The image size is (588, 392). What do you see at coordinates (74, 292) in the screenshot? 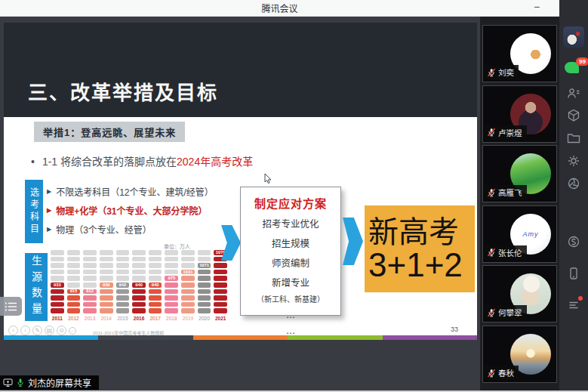
I see `bar-value-label: 915` at bounding box center [74, 292].